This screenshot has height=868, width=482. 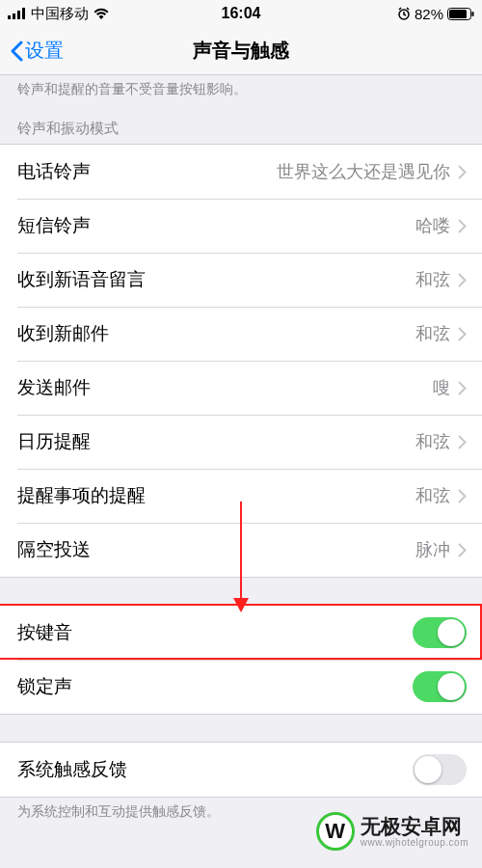 I want to click on row-calendar: 日历提醒 和弦, so click(x=241, y=442).